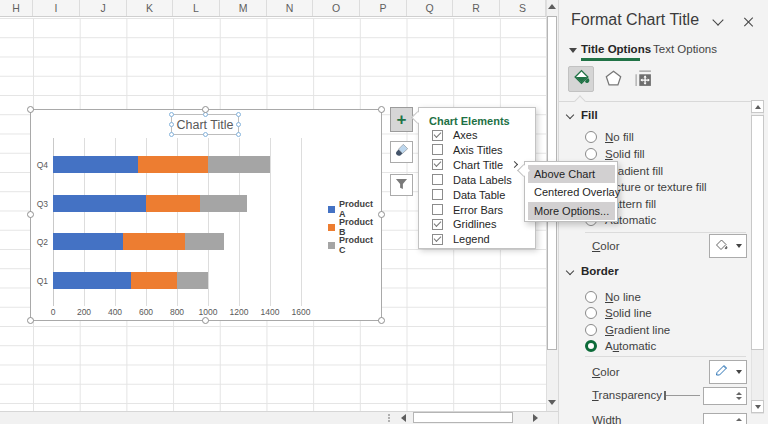 Image resolution: width=768 pixels, height=424 pixels. What do you see at coordinates (461, 239) in the screenshot?
I see `chart-element-item: Legend` at bounding box center [461, 239].